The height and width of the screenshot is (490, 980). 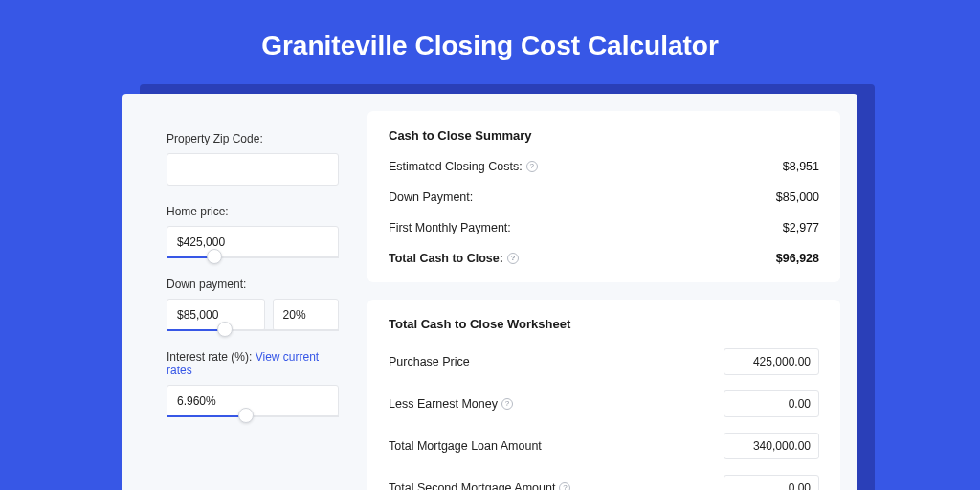 What do you see at coordinates (454, 258) in the screenshot?
I see `summary-row-label: Total Cash to Close: ?` at bounding box center [454, 258].